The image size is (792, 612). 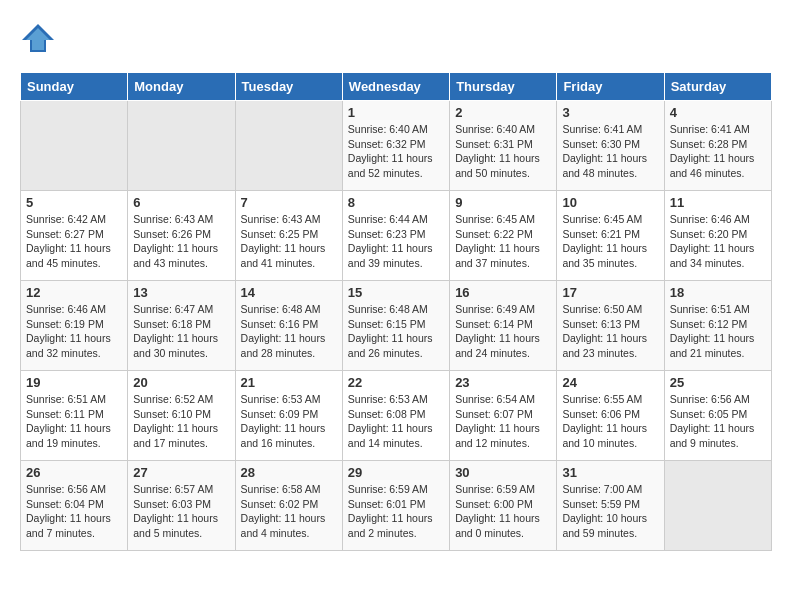 What do you see at coordinates (610, 506) in the screenshot?
I see `calendar-cell: 31Sunrise: 7:00 AM Sunset: 5:59 PM Dayli…` at bounding box center [610, 506].